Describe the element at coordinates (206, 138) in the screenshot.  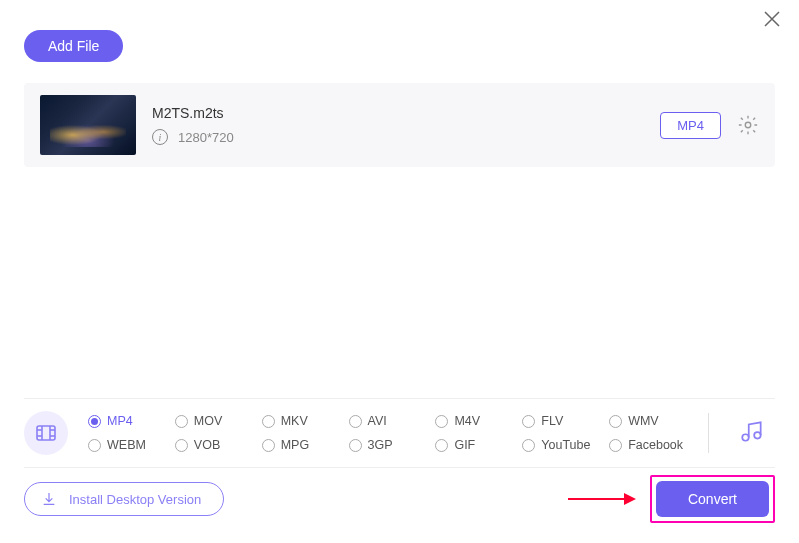
I see `file-resolution: 1280*720` at that location.